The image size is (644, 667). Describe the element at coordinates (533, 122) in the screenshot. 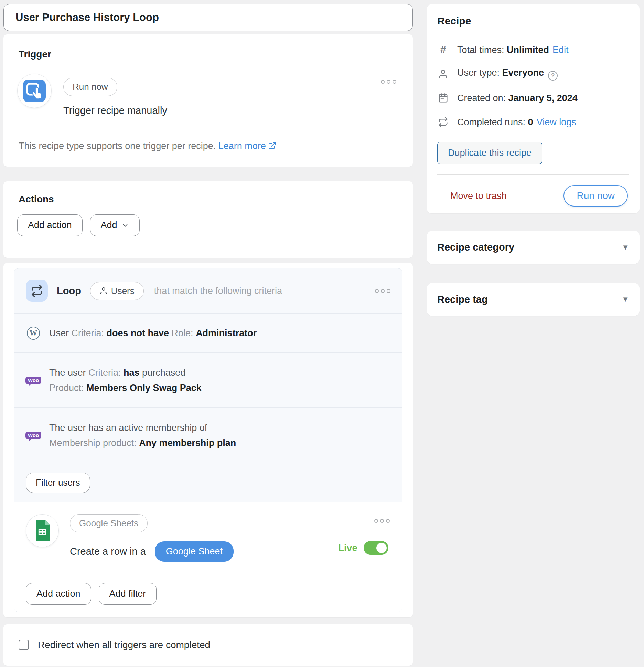

I see `meta-completed-runs: Completed runs: 0View logs` at that location.